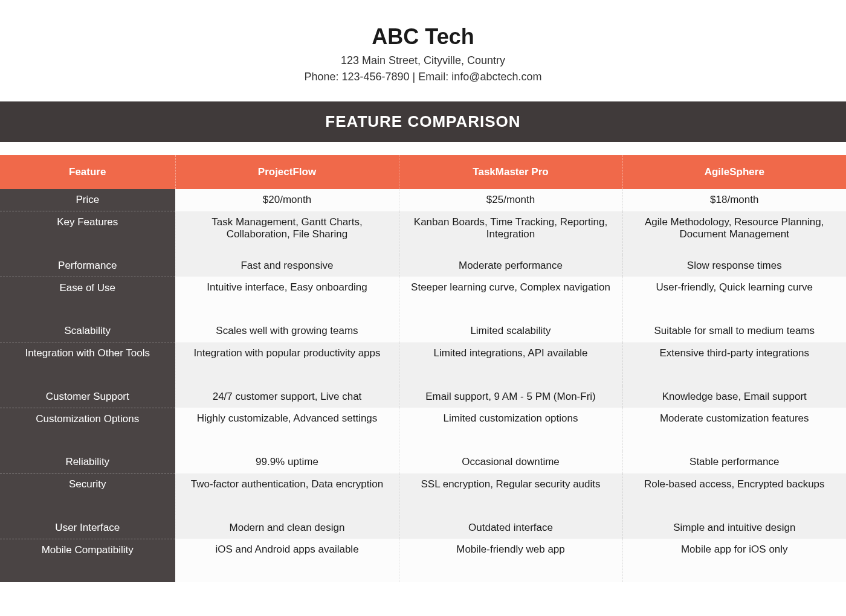  Describe the element at coordinates (88, 495) in the screenshot. I see `feature-label: Security` at that location.